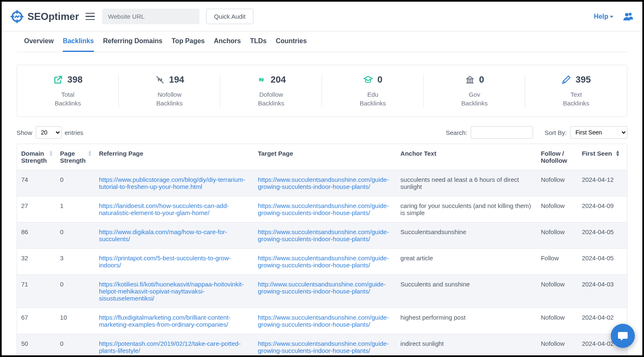  What do you see at coordinates (322, 91) in the screenshot?
I see `stats-row: 398TotalBacklinks194NofollowBacklinks204…` at bounding box center [322, 91].